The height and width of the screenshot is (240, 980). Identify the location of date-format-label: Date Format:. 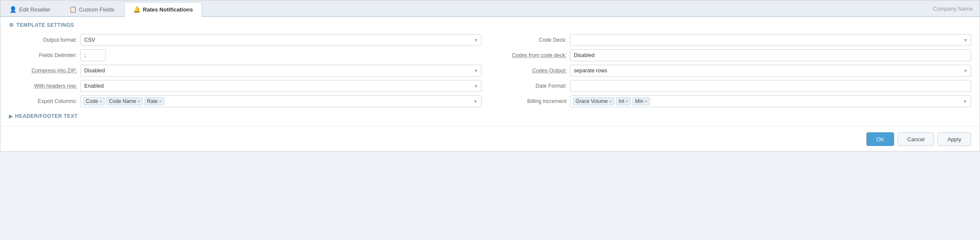
(533, 86).